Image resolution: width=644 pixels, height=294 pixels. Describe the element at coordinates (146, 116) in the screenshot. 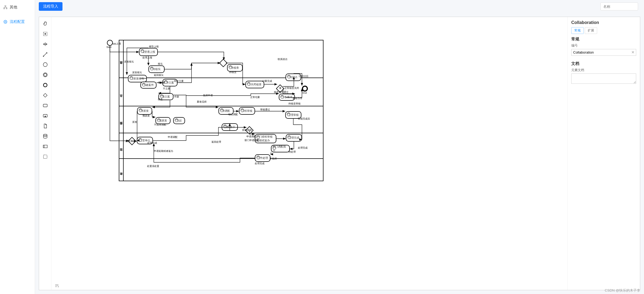

I see `sequence-flow-label: 预派发` at that location.